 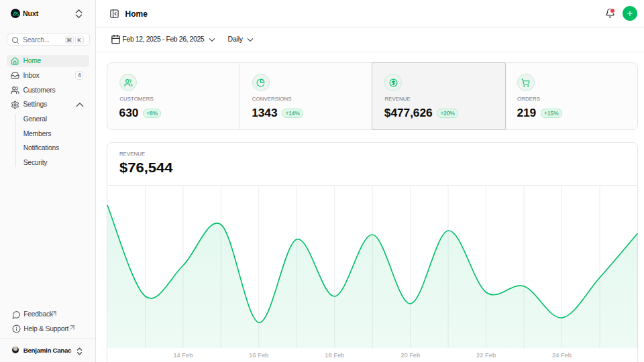 What do you see at coordinates (486, 355) in the screenshot?
I see `svg-text: 22 Feb` at bounding box center [486, 355].